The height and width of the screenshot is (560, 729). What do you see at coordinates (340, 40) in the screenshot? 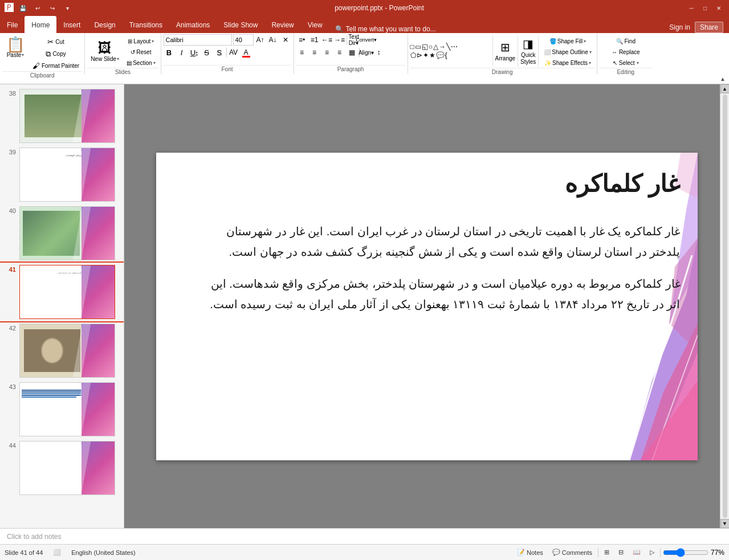
I see `increase-indent-btn: →≡` at bounding box center [340, 40].